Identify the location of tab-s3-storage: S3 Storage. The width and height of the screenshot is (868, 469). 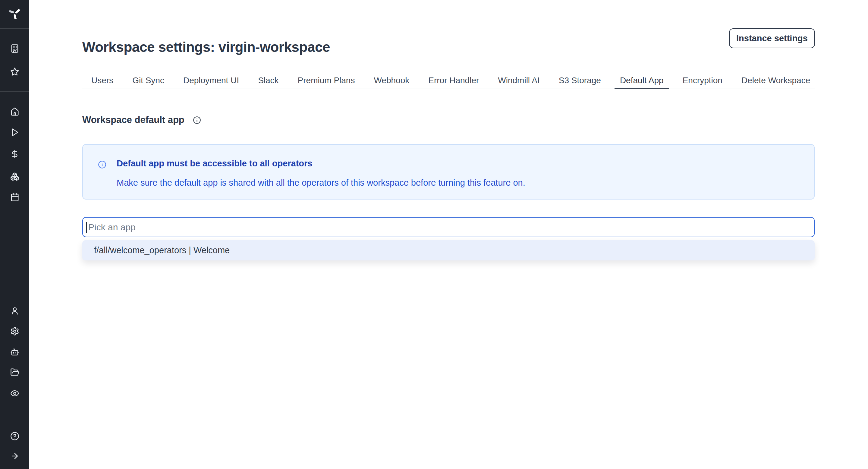
(580, 81).